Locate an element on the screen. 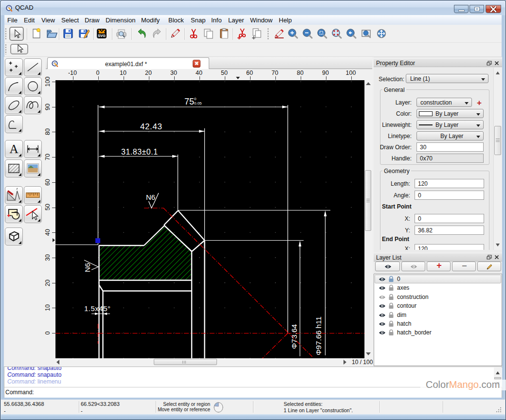 Image resolution: width=506 pixels, height=420 pixels. svg-text: 31.83±0.1 is located at coordinates (140, 152).